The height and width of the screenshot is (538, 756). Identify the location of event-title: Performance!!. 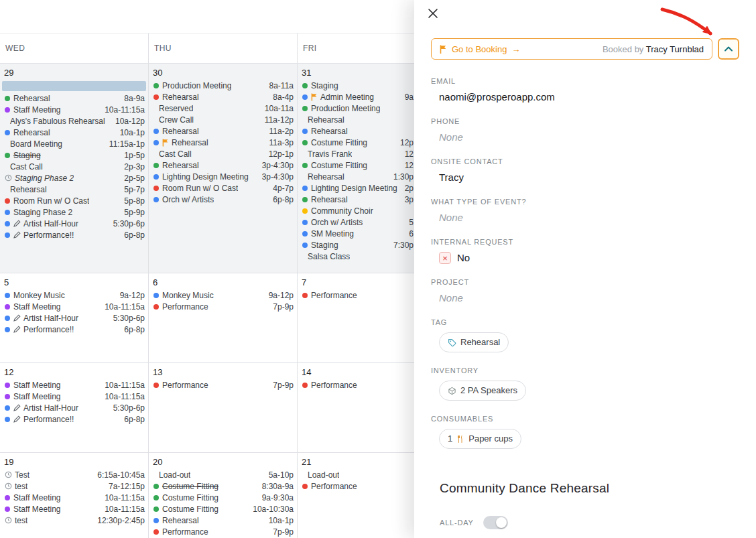
(48, 330).